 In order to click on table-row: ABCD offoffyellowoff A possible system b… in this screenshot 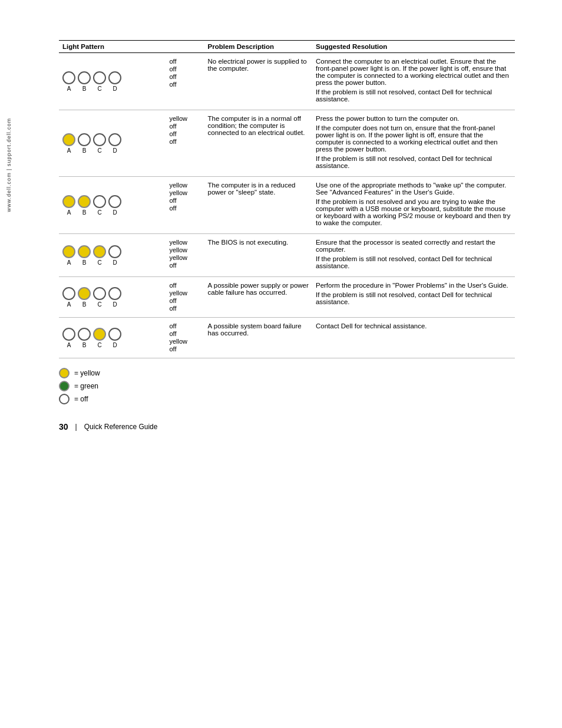, I will do `click(287, 338)`.